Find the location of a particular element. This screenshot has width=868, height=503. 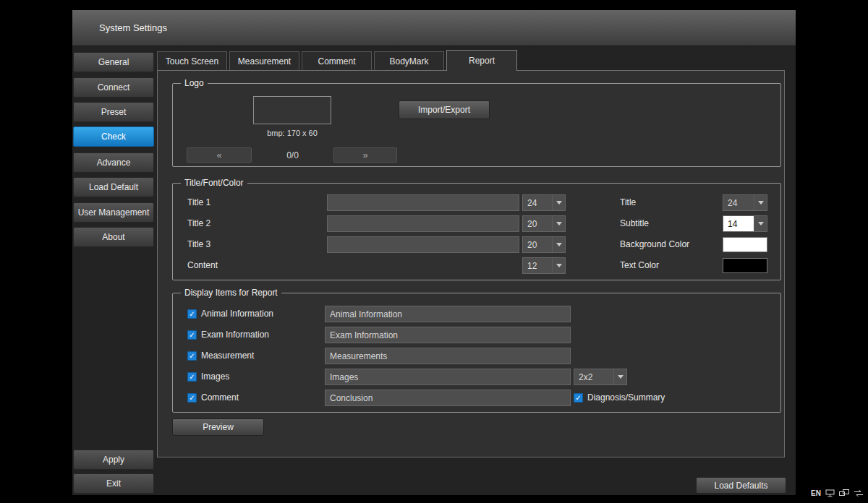

apply-button: Apply is located at coordinates (114, 460).